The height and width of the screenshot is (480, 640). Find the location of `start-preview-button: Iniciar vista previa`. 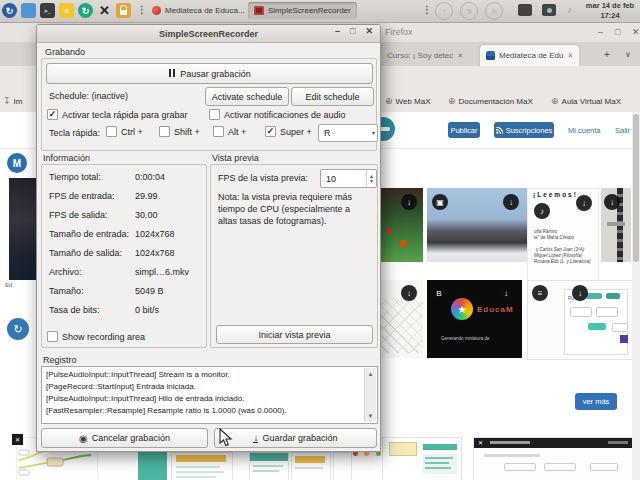

start-preview-button: Iniciar vista previa is located at coordinates (294, 334).